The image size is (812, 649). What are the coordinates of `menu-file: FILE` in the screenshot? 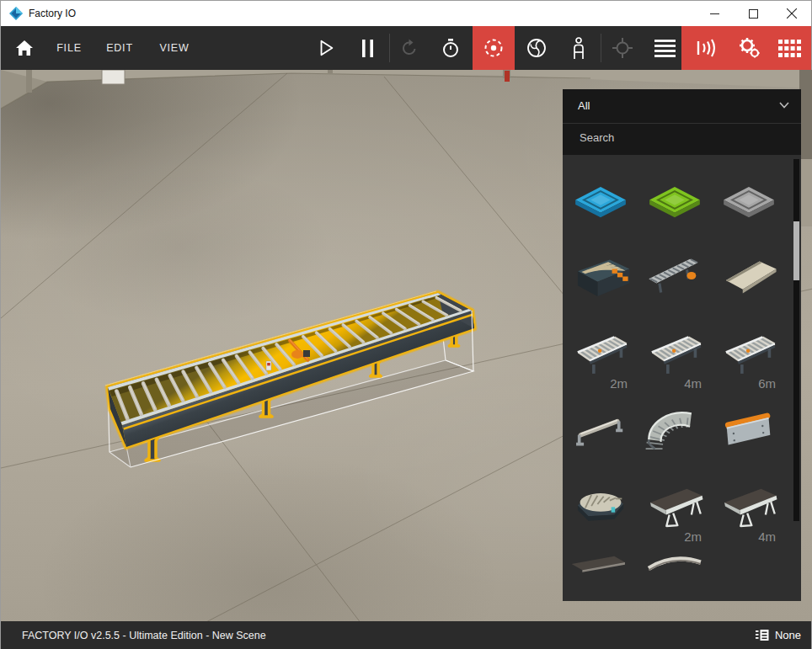 It's located at (69, 48).